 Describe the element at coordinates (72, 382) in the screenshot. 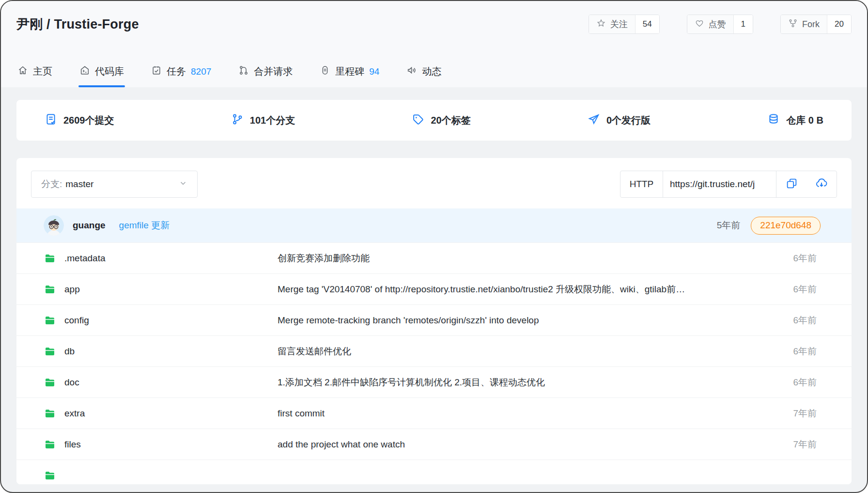

I see `file-name: doc` at that location.